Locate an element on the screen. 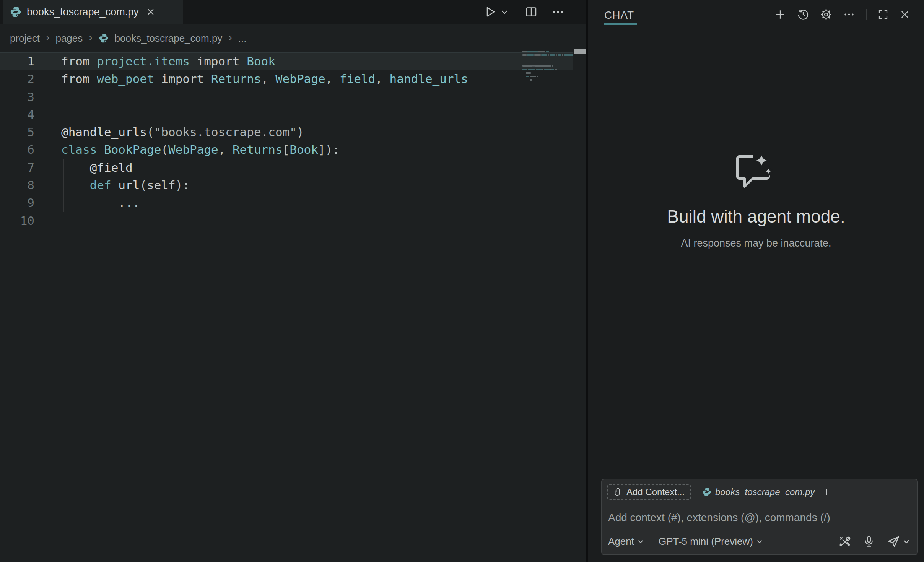 The width and height of the screenshot is (924, 562). chat-input-controls: Agent GPT-5 mini (Preview) is located at coordinates (759, 541).